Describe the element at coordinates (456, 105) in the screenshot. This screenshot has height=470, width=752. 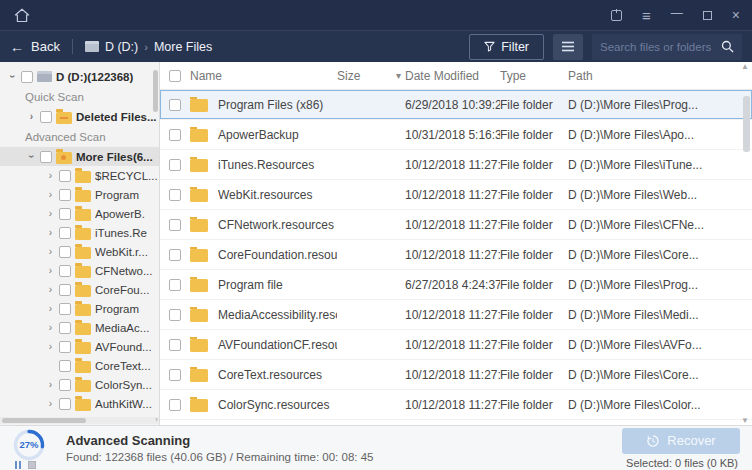
I see `table-row: Program Files (x86) 6/29/2018 10:39:2...…` at that location.